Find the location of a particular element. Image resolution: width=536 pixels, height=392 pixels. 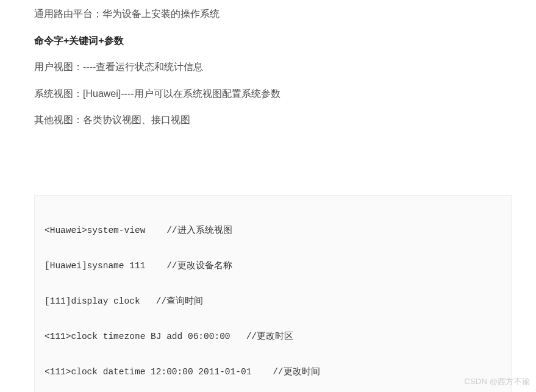

paragraph-user-view: 用户视图：----查看运行状态和统计信息 is located at coordinates (273, 67).